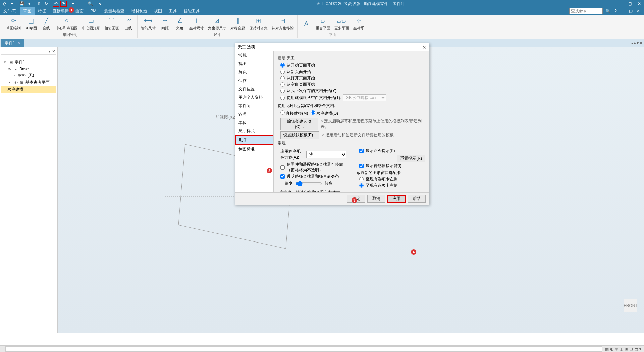 The image size is (644, 352). I want to click on close-tab-icon: ✕, so click(19, 43).